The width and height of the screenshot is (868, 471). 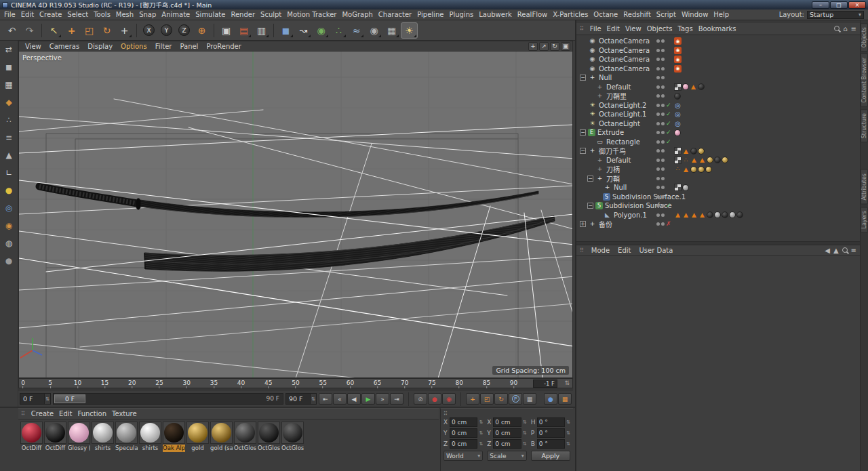 I want to click on frame-stepper-icon: ⇅, so click(x=47, y=398).